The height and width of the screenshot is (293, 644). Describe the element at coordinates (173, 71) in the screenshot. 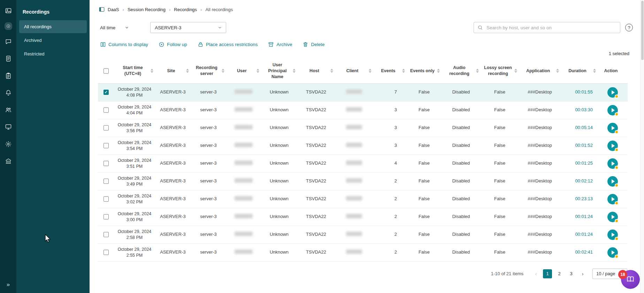

I see `column-header-site: Site` at that location.